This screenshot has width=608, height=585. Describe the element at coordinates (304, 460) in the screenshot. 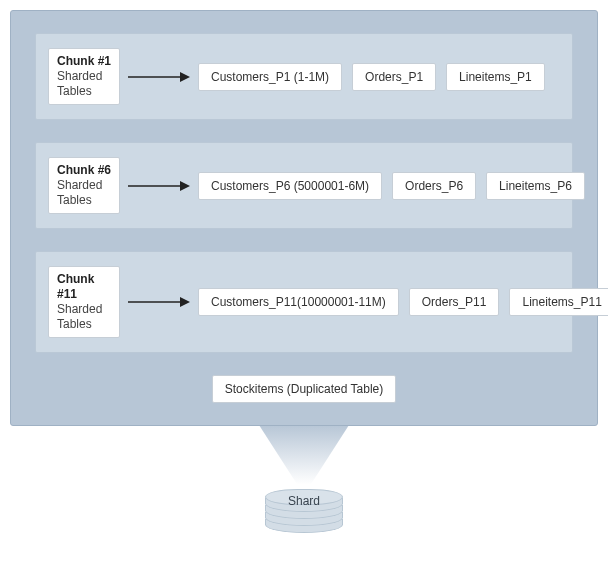

I see `pointer-wrap` at that location.